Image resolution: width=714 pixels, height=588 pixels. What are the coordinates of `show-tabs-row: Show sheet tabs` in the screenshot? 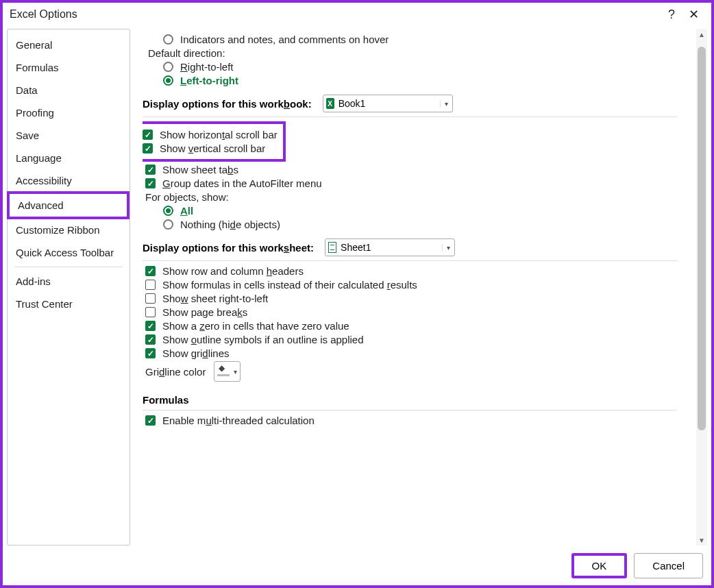 It's located at (419, 170).